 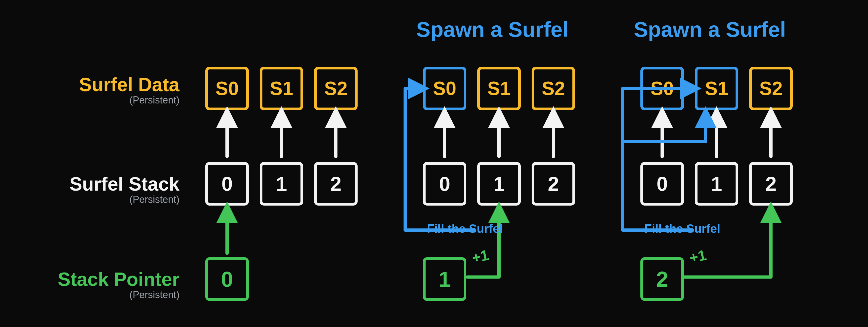 What do you see at coordinates (281, 184) in the screenshot?
I see `frame-0: S0S1S20120` at bounding box center [281, 184].